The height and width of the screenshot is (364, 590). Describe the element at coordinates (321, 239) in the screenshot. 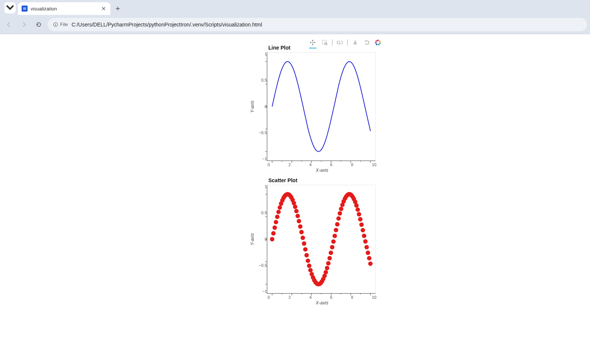

I see `scatter-series` at that location.